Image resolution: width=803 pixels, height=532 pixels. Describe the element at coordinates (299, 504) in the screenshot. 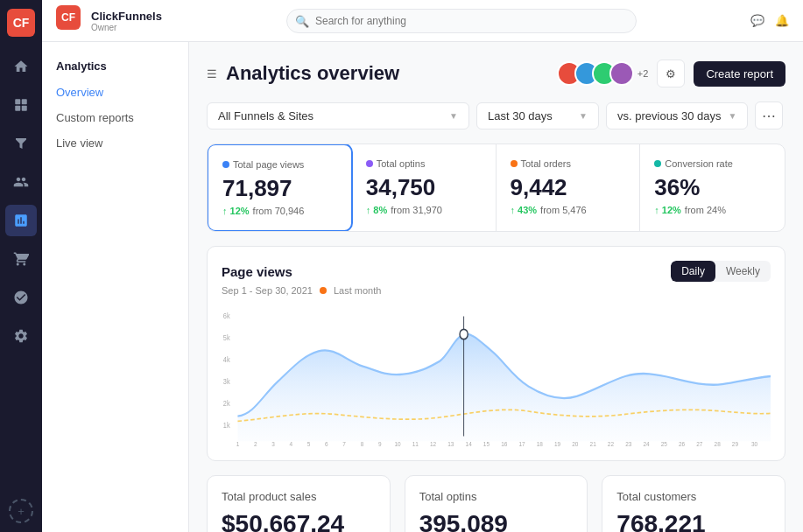

I see `card-product-sales: Total product sales $50,667.24 ↑ 12% fro…` at that location.